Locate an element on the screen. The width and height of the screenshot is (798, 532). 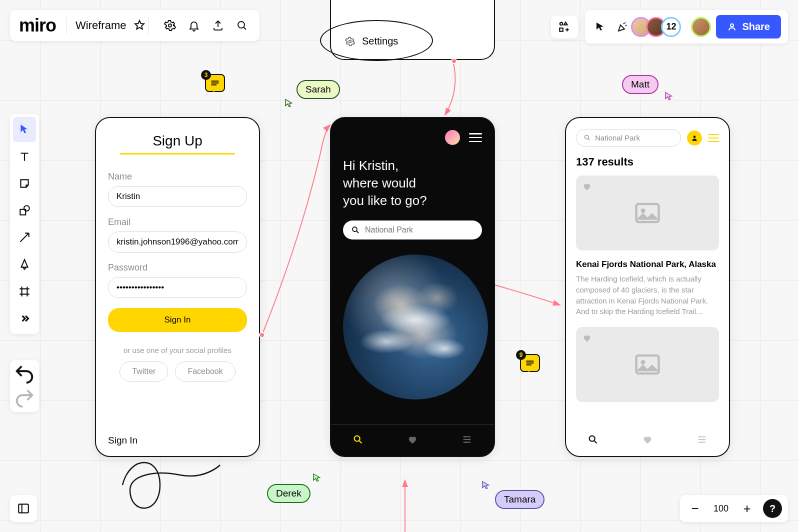
share-button: Share is located at coordinates (748, 27).